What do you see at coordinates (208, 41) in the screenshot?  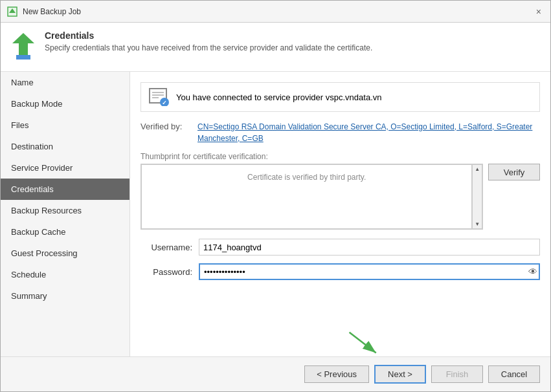 I see `header-text: Credentials Specify credentials that you…` at bounding box center [208, 41].